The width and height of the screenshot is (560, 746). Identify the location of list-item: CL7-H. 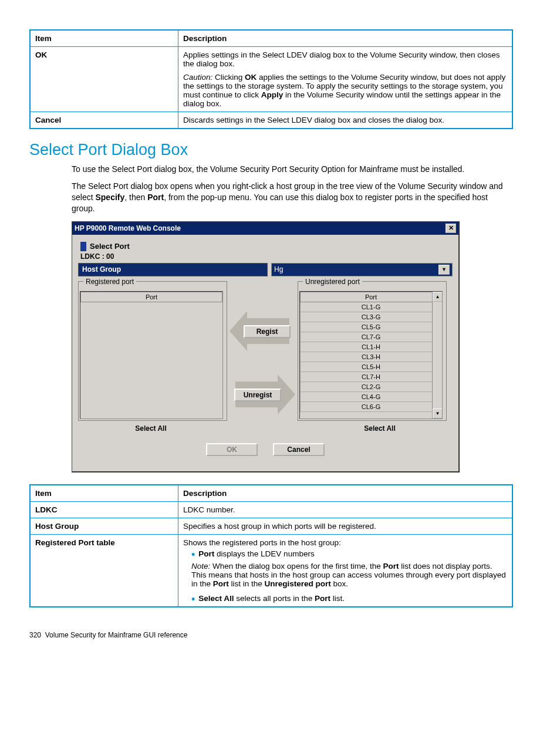
(371, 377).